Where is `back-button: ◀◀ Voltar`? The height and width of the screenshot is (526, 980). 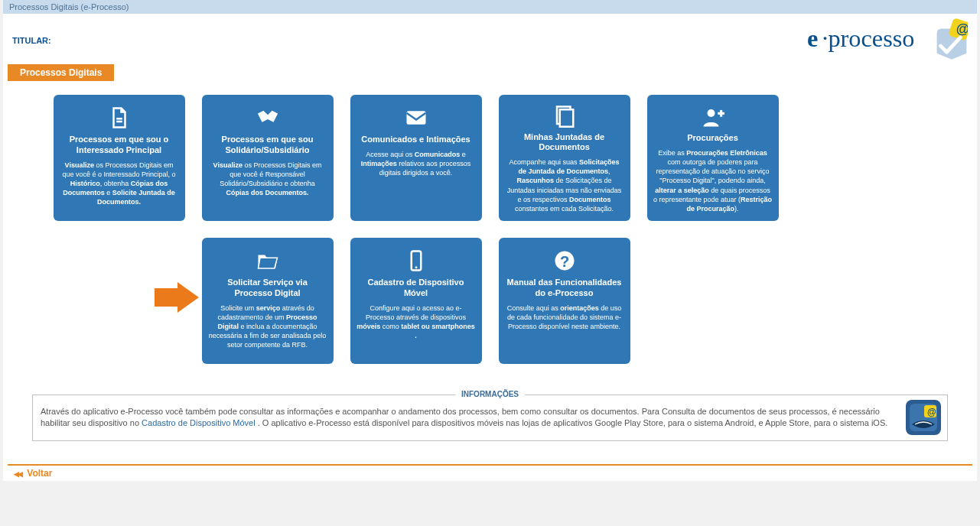
back-button: ◀◀ Voltar is located at coordinates (490, 472).